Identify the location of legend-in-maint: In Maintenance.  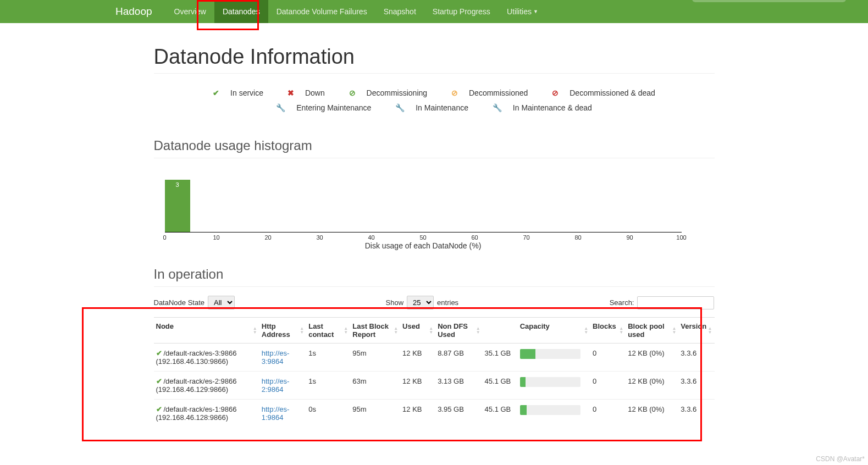
(442, 108).